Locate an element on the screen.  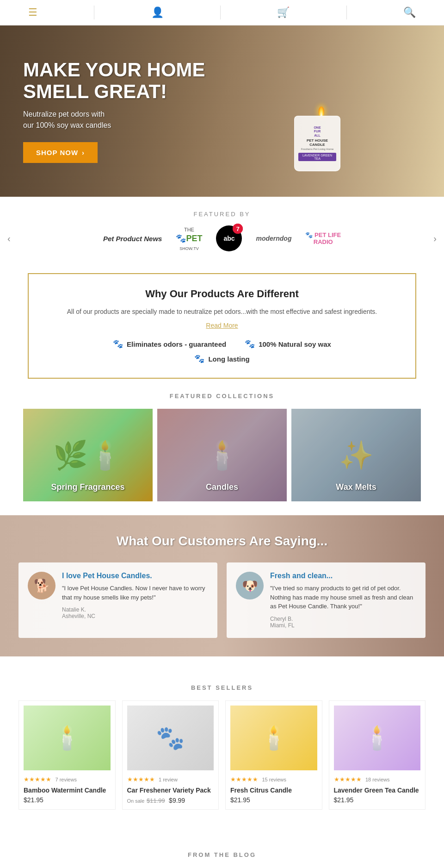
collection-candles: 🕯️ Candles is located at coordinates (222, 455).